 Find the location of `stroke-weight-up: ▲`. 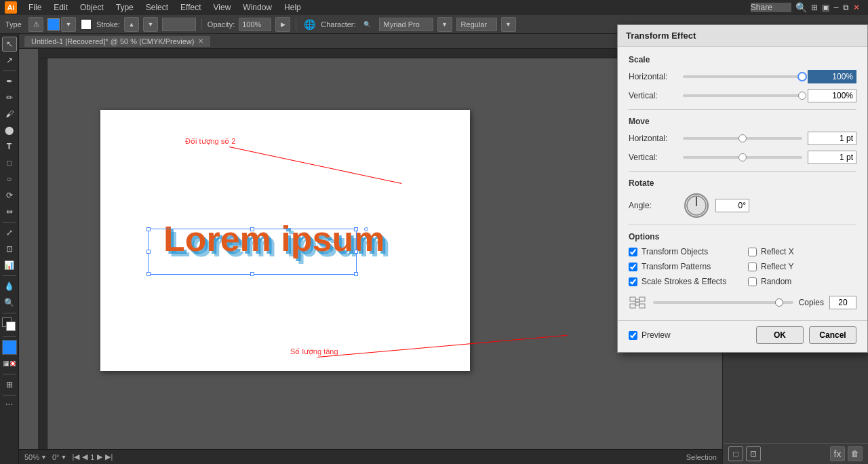

stroke-weight-up: ▲ is located at coordinates (132, 24).